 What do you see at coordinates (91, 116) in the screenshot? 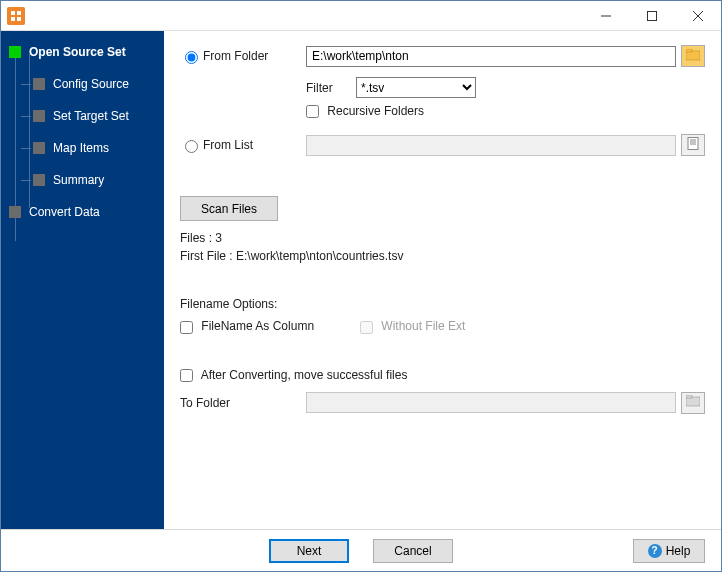
I see `nav-label: Set Target Set` at bounding box center [91, 116].